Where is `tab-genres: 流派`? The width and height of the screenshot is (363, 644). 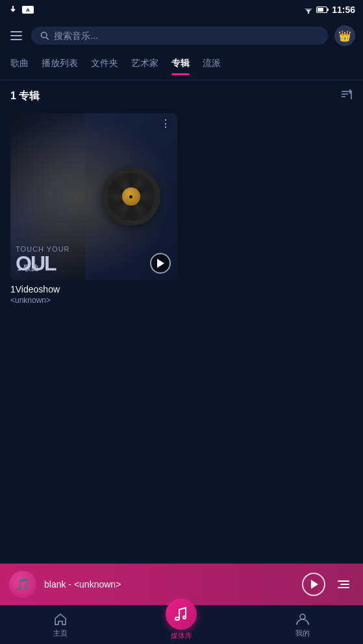 tab-genres: 流派 is located at coordinates (212, 66).